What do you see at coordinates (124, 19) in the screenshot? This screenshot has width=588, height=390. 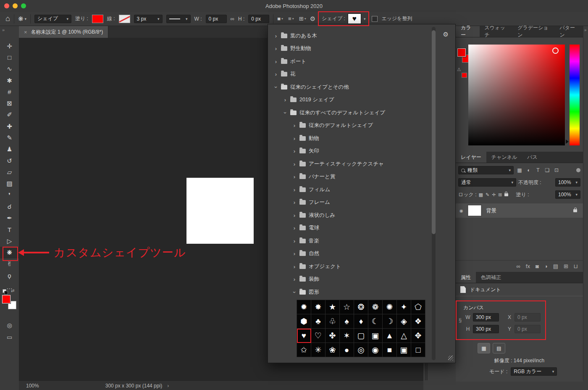 I see `stroke-color-swatch` at bounding box center [124, 19].